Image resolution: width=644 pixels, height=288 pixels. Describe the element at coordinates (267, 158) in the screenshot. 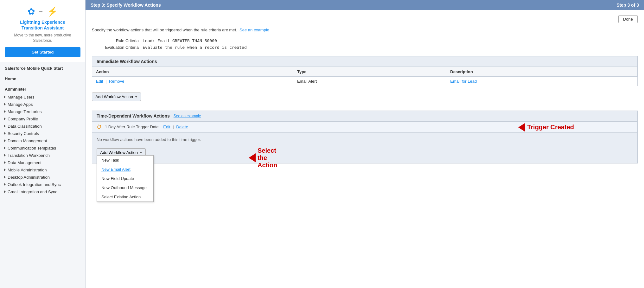

I see `select-annotation-text: Select the Action` at that location.